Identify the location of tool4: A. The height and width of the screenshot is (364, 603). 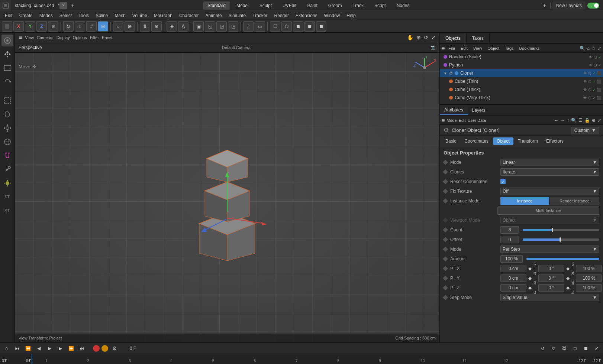
(183, 26).